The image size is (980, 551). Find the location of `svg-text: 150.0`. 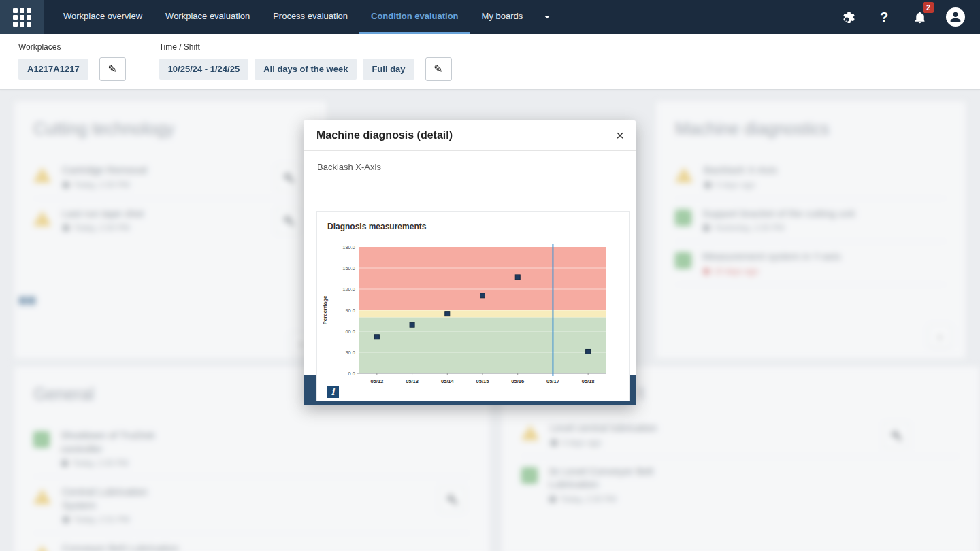

svg-text: 150.0 is located at coordinates (348, 268).